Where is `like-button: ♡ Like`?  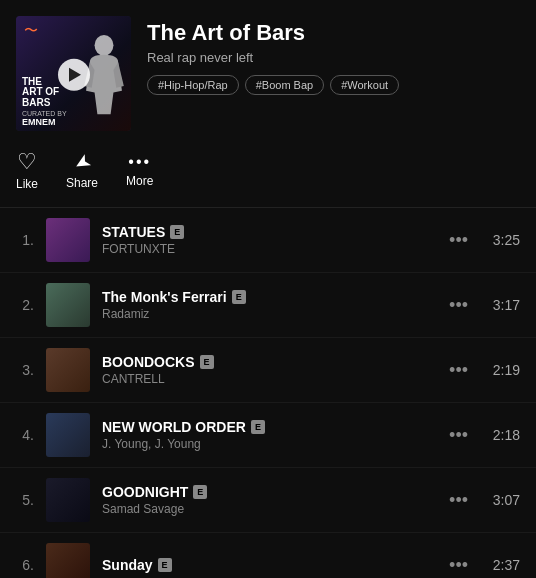 like-button: ♡ Like is located at coordinates (27, 171).